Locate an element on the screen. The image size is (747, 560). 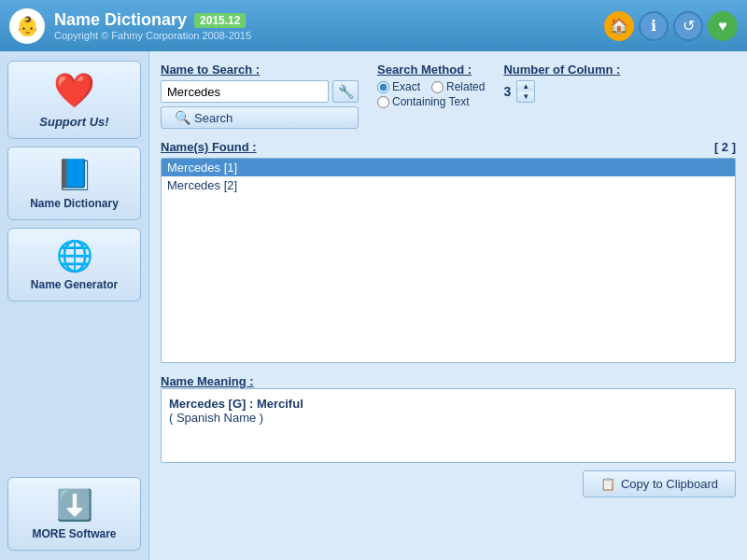
name-item-mercedes-2: Mercedes [2] is located at coordinates (448, 185).